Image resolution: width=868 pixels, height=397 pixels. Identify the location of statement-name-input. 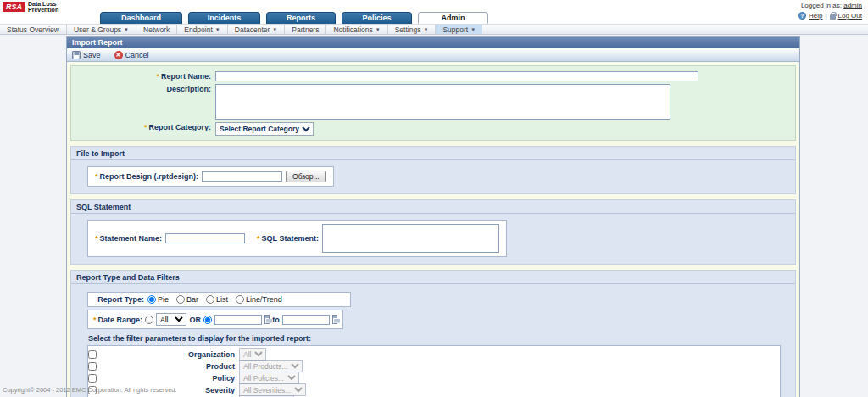
(205, 238).